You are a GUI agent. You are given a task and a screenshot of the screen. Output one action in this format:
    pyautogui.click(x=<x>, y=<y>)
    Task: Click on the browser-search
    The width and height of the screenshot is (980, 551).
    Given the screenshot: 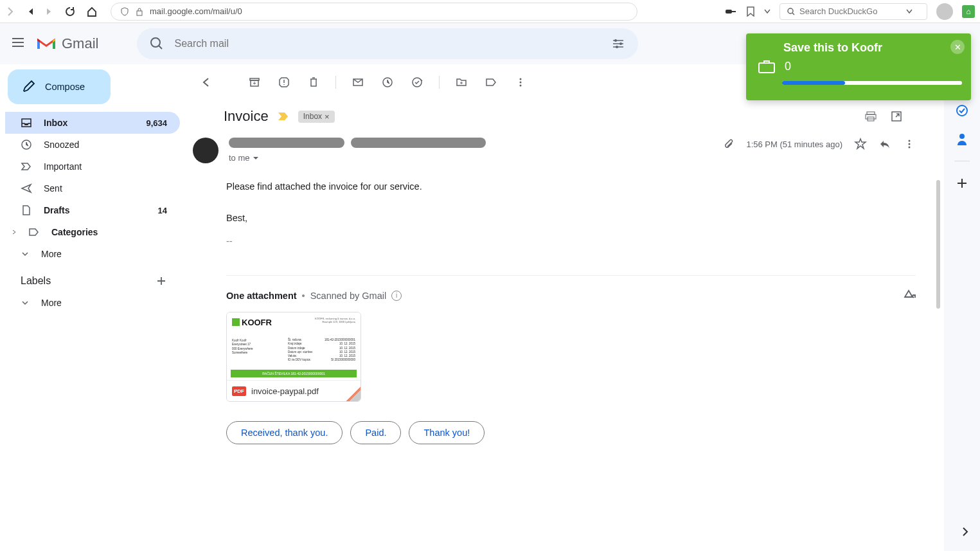 What is the action you would take?
    pyautogui.click(x=853, y=12)
    